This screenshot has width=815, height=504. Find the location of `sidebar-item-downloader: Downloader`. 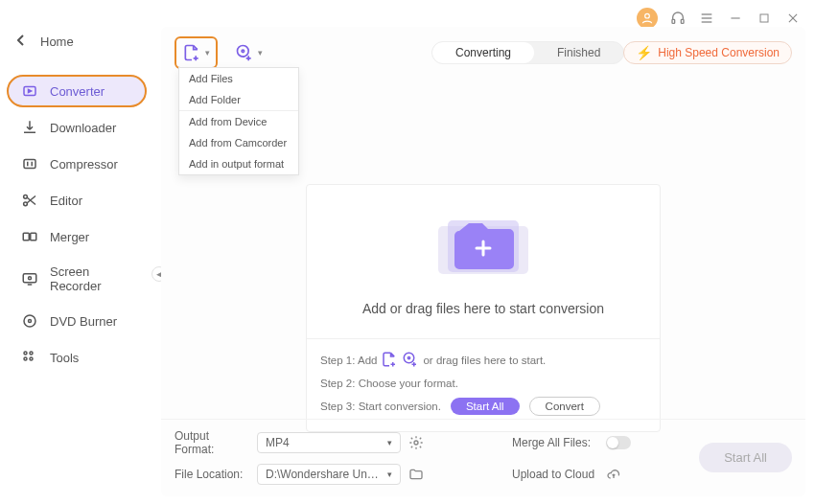

sidebar-item-downloader: Downloader is located at coordinates (77, 127).